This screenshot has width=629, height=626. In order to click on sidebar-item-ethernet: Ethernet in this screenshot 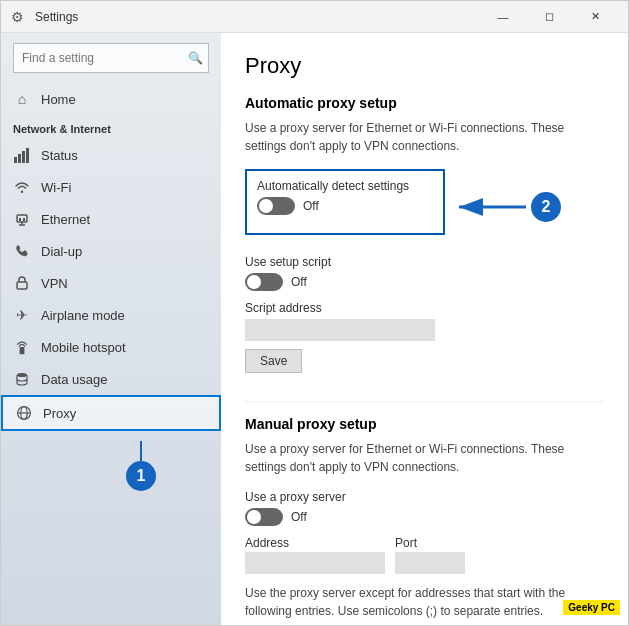, I will do `click(111, 219)`.